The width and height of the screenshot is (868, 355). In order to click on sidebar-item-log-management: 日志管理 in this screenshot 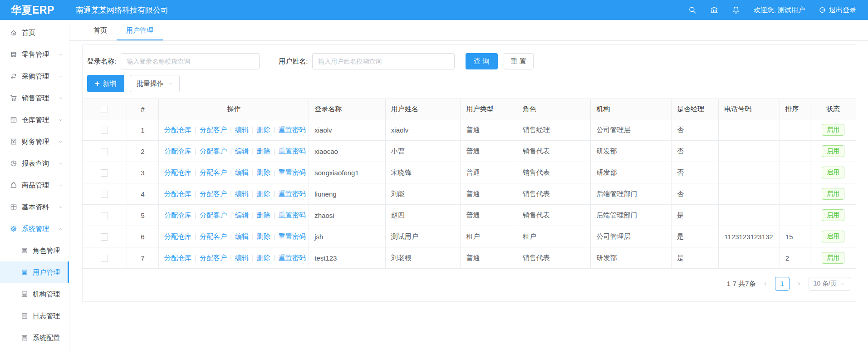, I will do `click(34, 316)`.